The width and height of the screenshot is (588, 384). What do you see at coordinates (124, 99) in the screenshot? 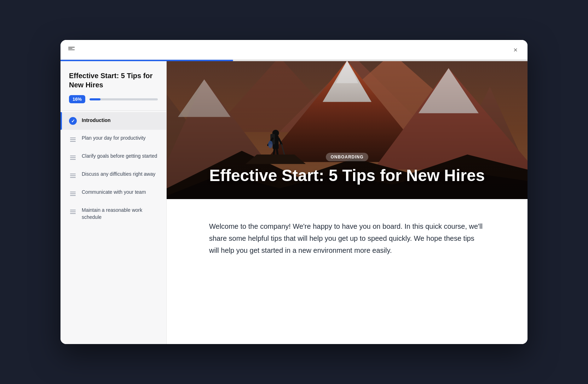
I see `progress-bar-bg` at bounding box center [124, 99].